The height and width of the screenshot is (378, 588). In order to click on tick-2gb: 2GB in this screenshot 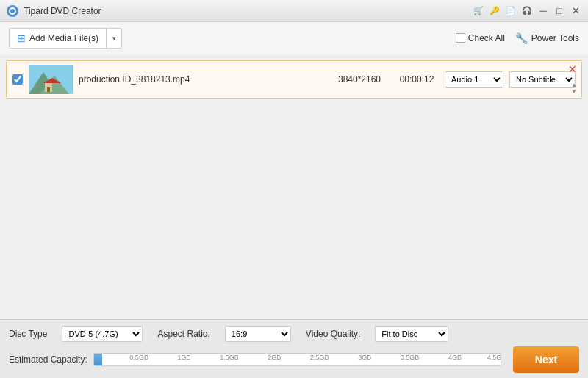, I will do `click(274, 357)`.